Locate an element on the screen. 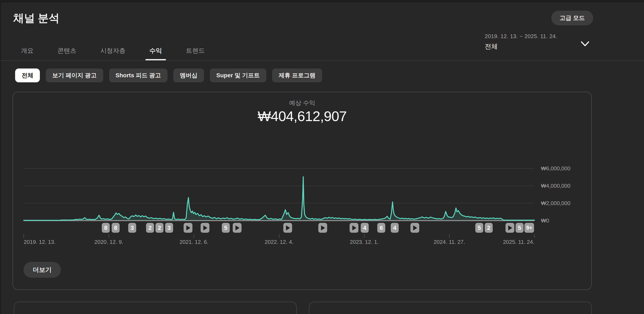 This screenshot has width=644, height=314. tab-시청자층: 시청자층 is located at coordinates (113, 51).